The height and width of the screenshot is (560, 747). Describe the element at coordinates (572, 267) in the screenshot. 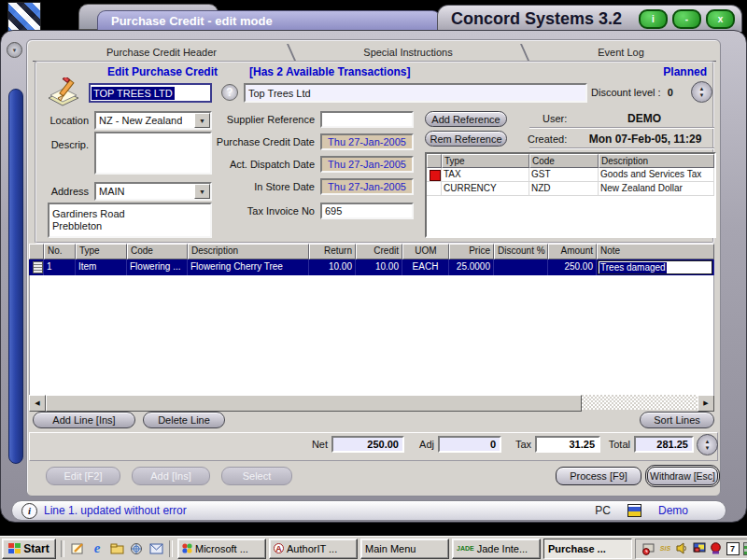

I see `cell-amount: 250.00` at that location.